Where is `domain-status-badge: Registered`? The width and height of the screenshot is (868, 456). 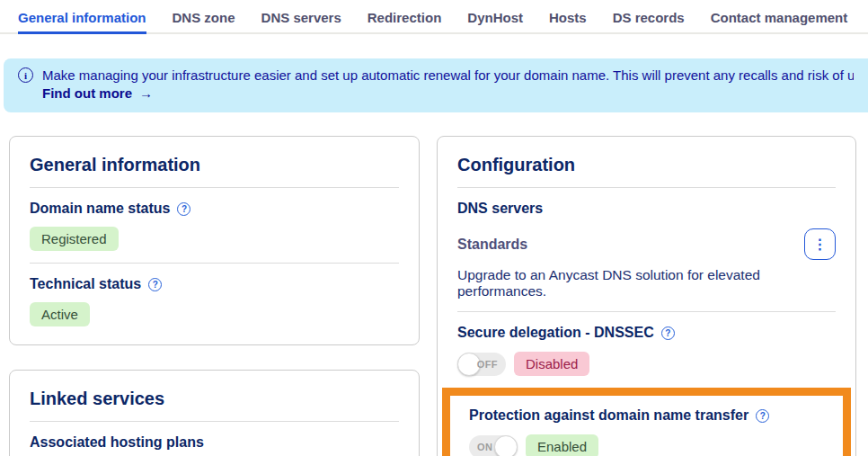 domain-status-badge: Registered is located at coordinates (74, 239).